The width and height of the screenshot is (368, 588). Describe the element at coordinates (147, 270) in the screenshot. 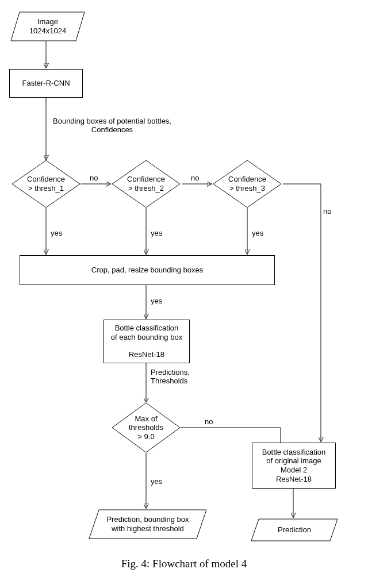

I see `crop-label: Crop, pad, resize bounding boxes` at that location.